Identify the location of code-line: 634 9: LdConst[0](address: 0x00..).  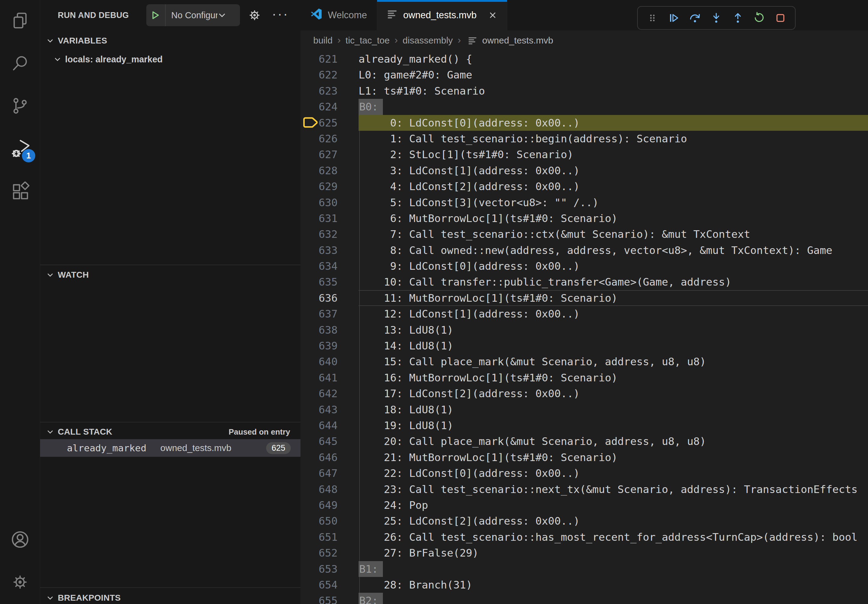
(584, 266).